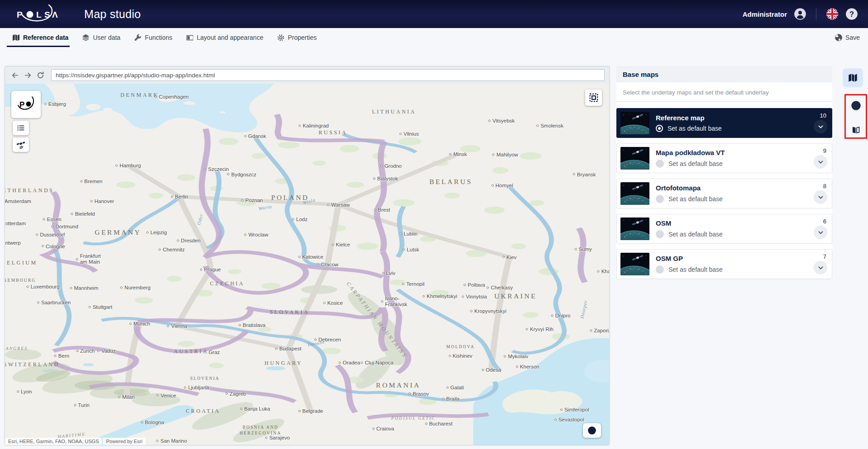  I want to click on forward-button, so click(28, 75).